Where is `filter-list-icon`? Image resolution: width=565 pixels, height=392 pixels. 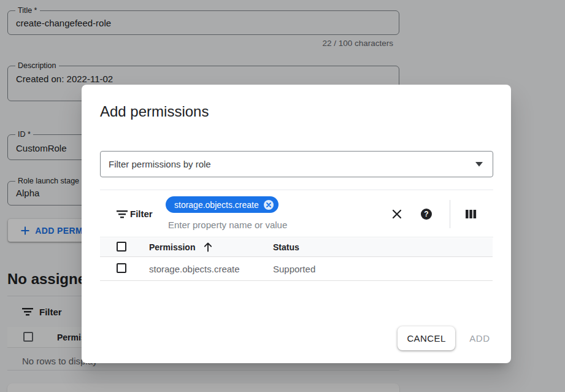 filter-list-icon is located at coordinates (122, 214).